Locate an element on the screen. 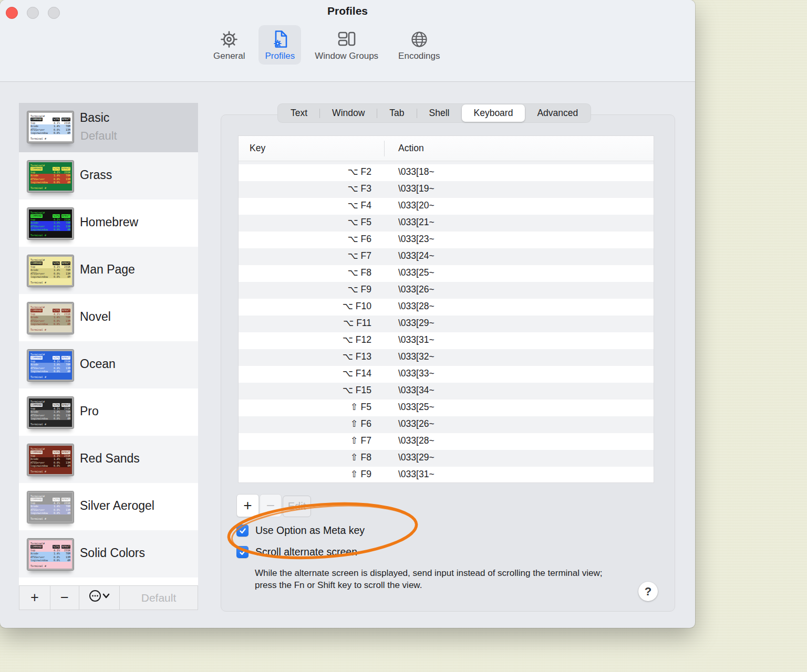  key-mapping-row: ⇧ F5\033[25~ is located at coordinates (446, 408).